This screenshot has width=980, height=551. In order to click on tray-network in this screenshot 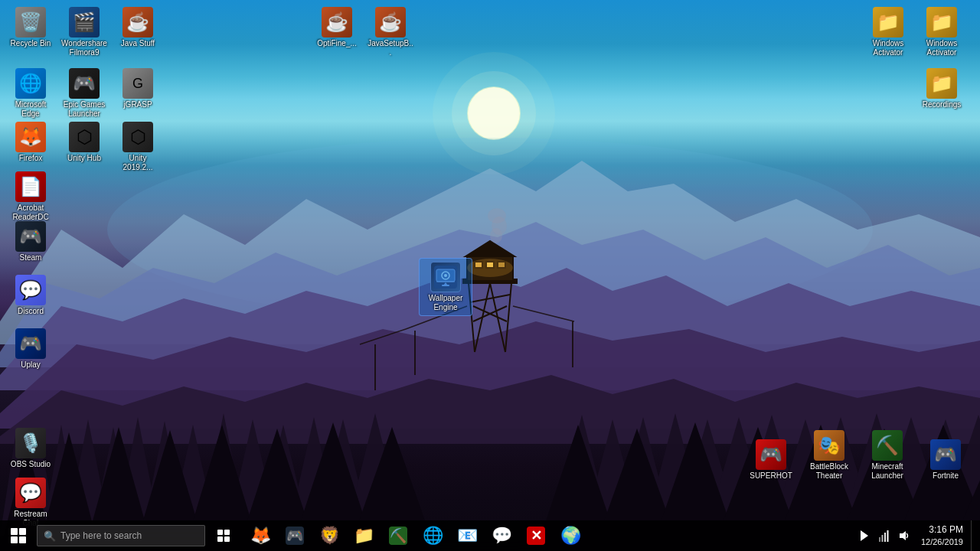, I will do `click(884, 536)`.